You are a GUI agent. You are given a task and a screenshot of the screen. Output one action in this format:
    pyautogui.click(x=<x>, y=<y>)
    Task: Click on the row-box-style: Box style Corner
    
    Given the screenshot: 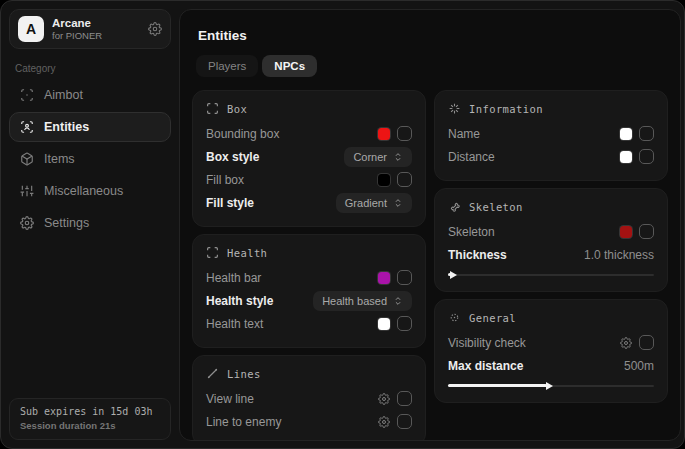 What is the action you would take?
    pyautogui.click(x=309, y=156)
    